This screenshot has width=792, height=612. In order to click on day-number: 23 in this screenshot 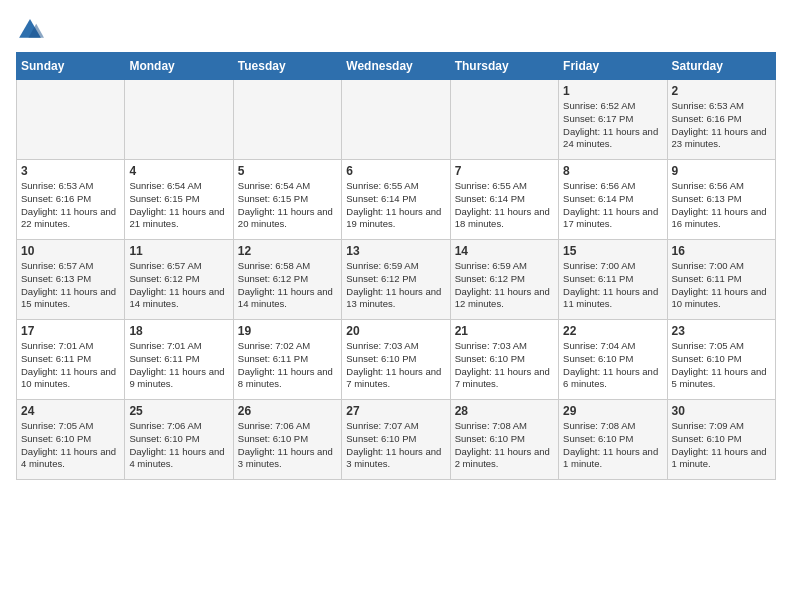, I will do `click(722, 331)`.